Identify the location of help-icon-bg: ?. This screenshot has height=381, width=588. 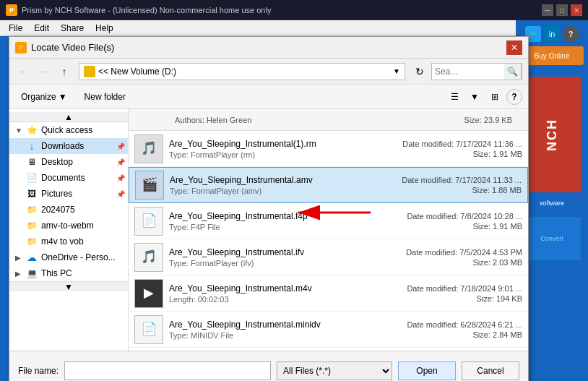
(571, 34).